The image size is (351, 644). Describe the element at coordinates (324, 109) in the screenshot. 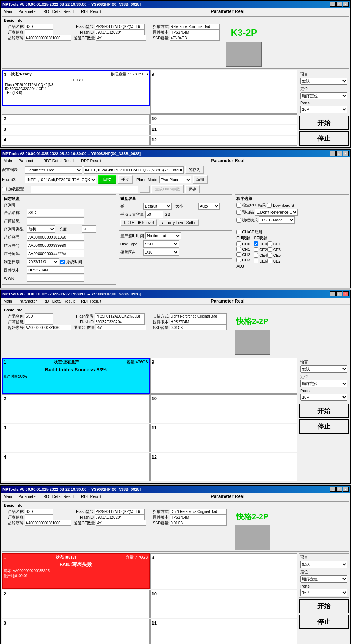

I see `ports-select-1: 16P` at that location.